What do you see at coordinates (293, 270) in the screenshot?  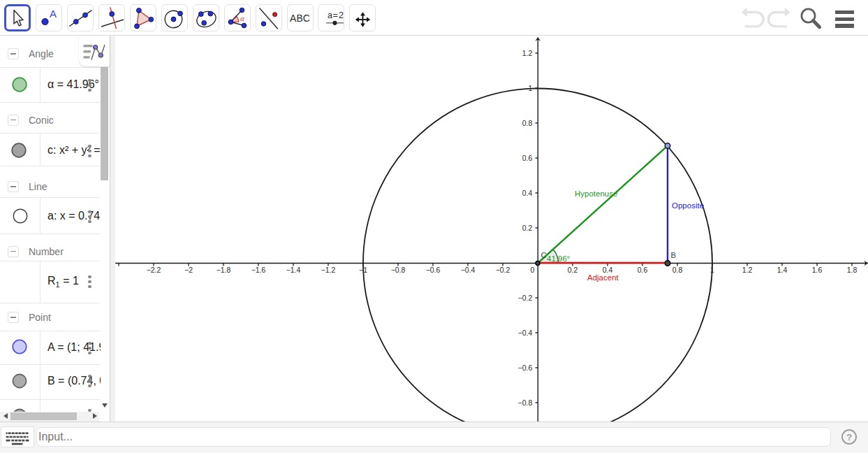 I see `svg-text: −1.4` at bounding box center [293, 270].